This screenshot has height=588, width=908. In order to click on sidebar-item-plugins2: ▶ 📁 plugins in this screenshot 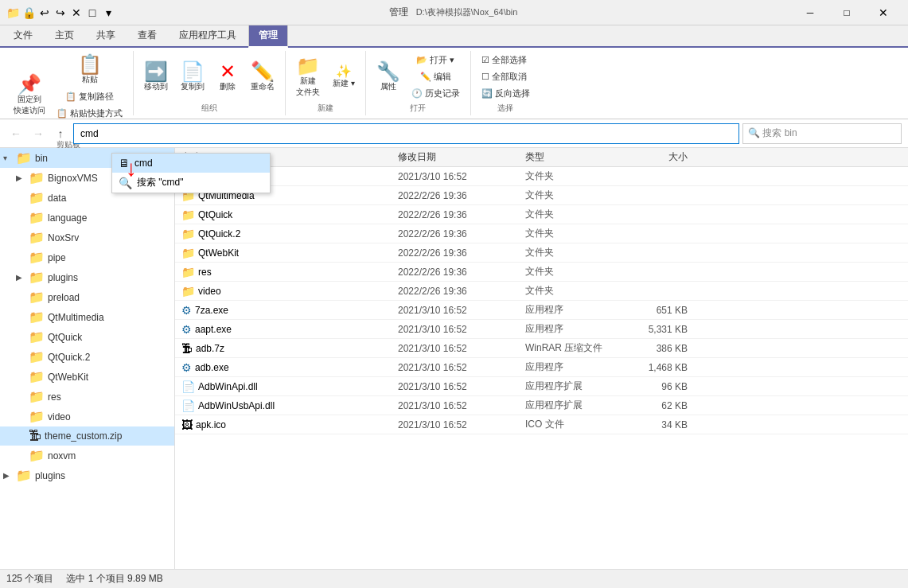, I will do `click(88, 476)`.